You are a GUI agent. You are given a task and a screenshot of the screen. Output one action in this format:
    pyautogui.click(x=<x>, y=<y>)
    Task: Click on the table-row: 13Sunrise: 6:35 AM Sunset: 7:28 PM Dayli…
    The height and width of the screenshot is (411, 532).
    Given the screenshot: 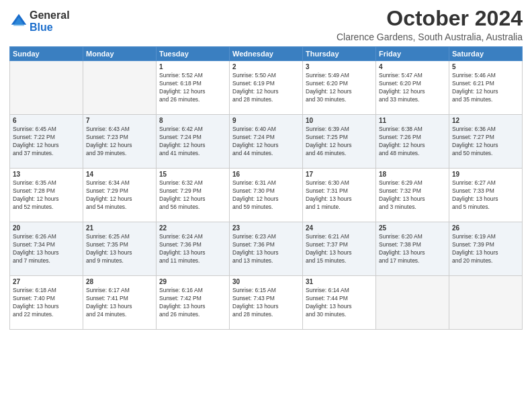 What is the action you would take?
    pyautogui.click(x=47, y=195)
    